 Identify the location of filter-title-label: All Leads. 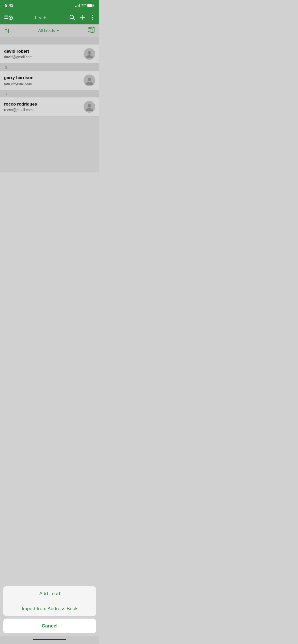
(47, 31).